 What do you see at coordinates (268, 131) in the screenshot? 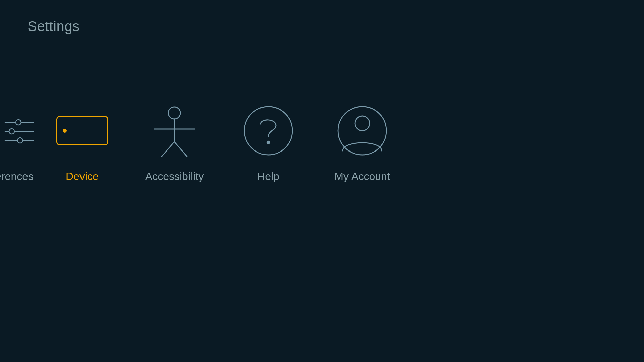
I see `help-icon-area` at bounding box center [268, 131].